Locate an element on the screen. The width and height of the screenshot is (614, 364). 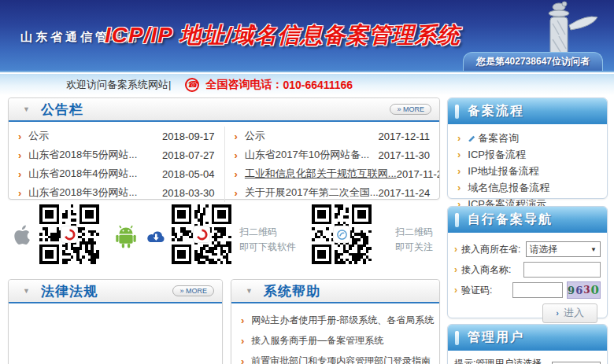
list-item: ›工业和信息化部关于规范互联网...2017-11-28 is located at coordinates (332, 174).